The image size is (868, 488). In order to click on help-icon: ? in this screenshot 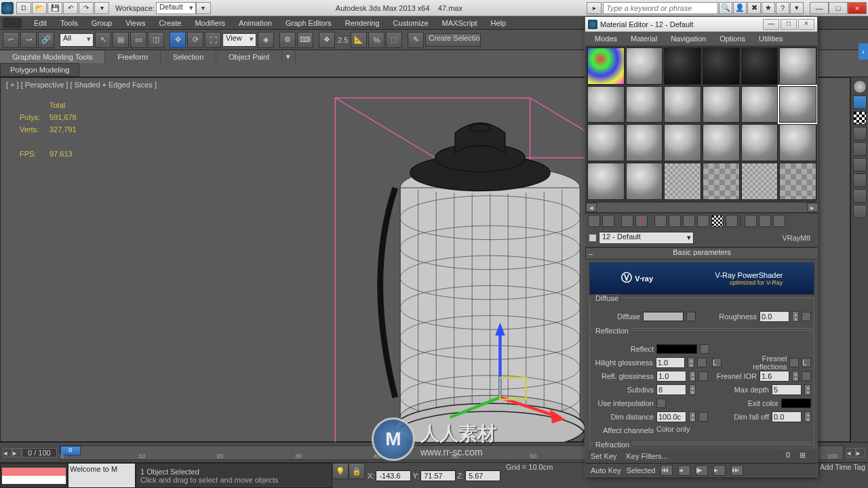, I will do `click(783, 8)`.